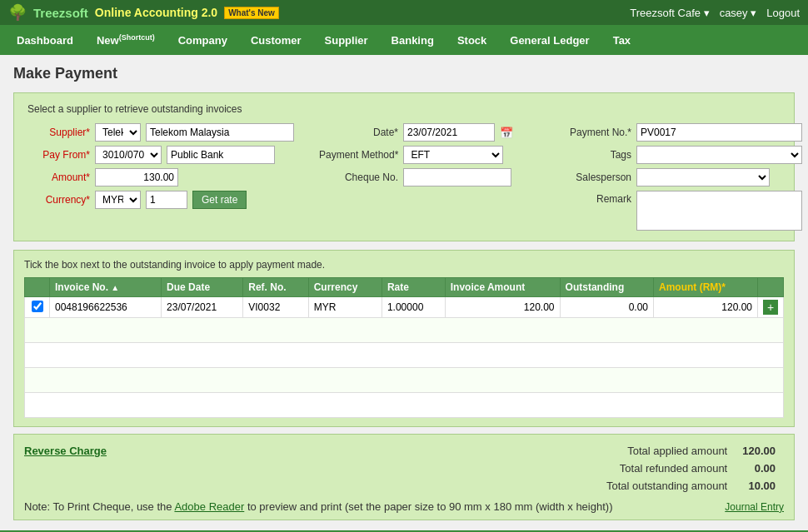 The height and width of the screenshot is (532, 808). Describe the element at coordinates (58, 132) in the screenshot. I see `supplier-label: Supplier*` at that location.